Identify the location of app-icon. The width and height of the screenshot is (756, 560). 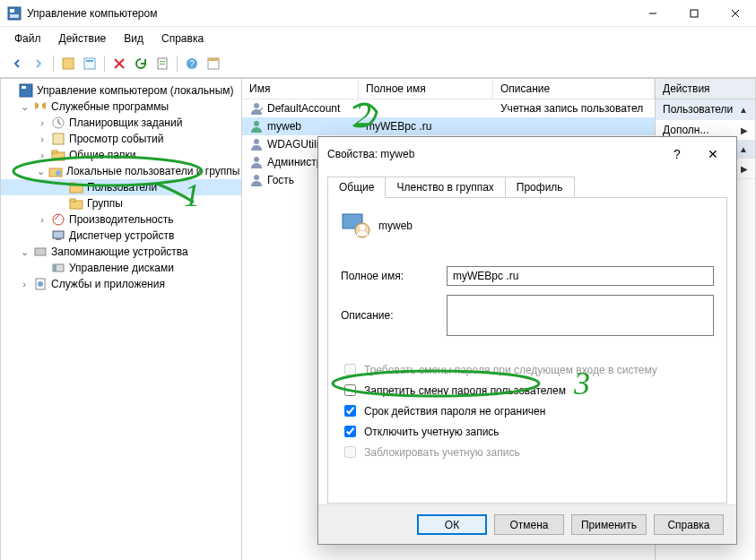
(14, 13).